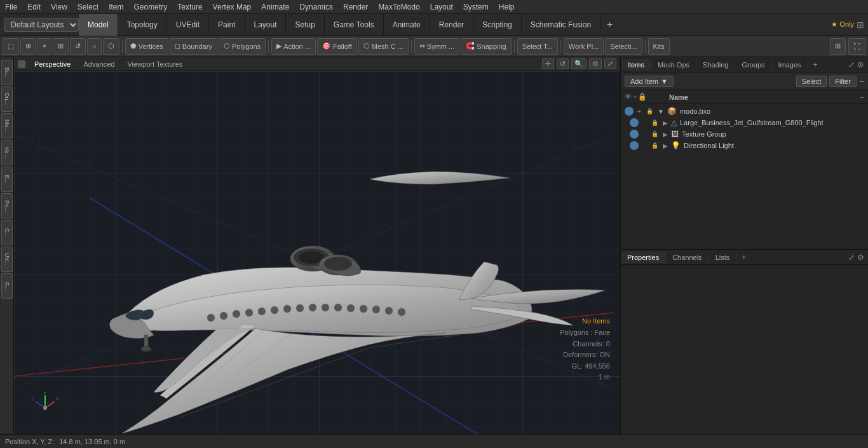 This screenshot has height=448, width=868. What do you see at coordinates (275, 7) in the screenshot?
I see `menu-animate: Animate` at bounding box center [275, 7].